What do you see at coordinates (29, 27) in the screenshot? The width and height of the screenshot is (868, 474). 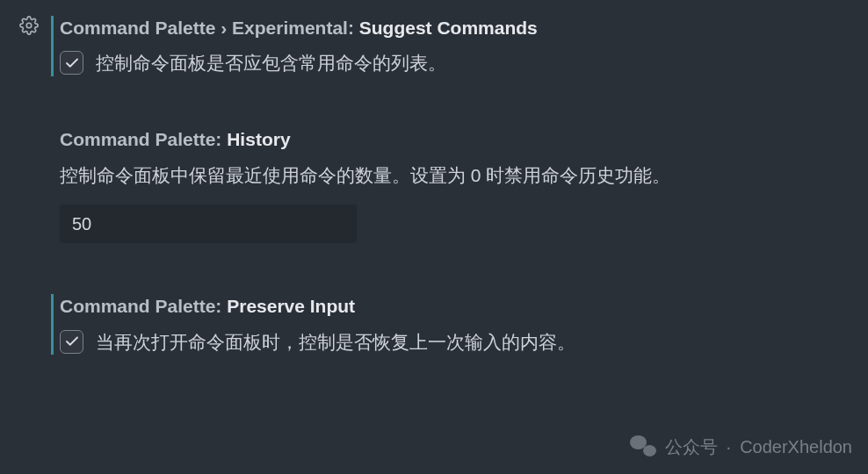 I see `gear-icon` at bounding box center [29, 27].